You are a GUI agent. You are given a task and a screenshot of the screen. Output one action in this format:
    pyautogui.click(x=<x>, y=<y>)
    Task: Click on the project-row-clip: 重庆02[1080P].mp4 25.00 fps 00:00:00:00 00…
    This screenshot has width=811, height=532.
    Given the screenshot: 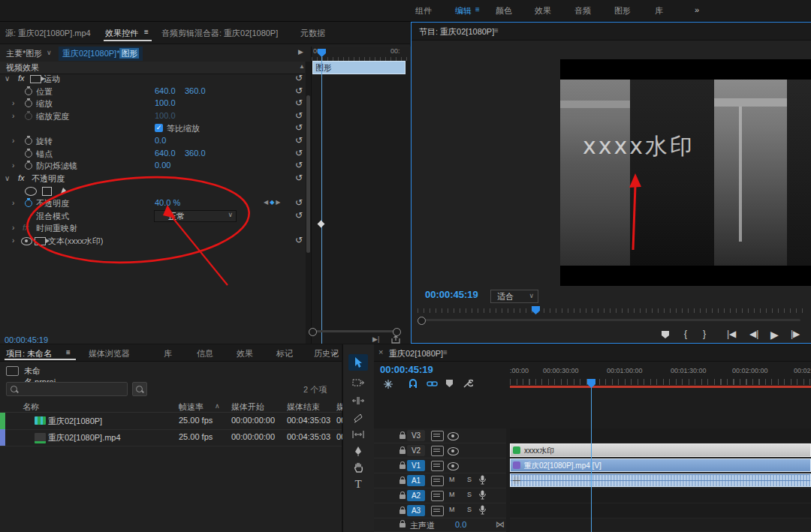 What is the action you would take?
    pyautogui.click(x=171, y=438)
    